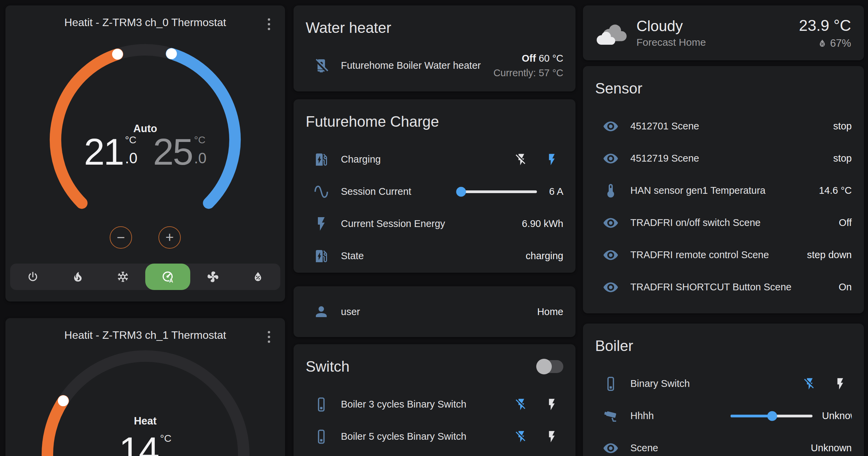 This screenshot has width=868, height=456. I want to click on mode-auto-button: A, so click(168, 277).